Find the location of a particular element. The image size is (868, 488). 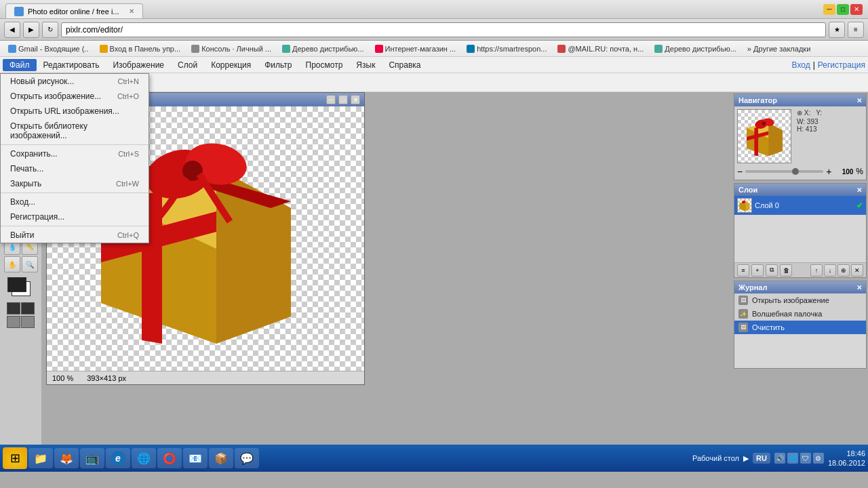

browser-controls: ◀ ▶ ↻ pixlr.com/editor/ ★ ≡ is located at coordinates (434, 30).